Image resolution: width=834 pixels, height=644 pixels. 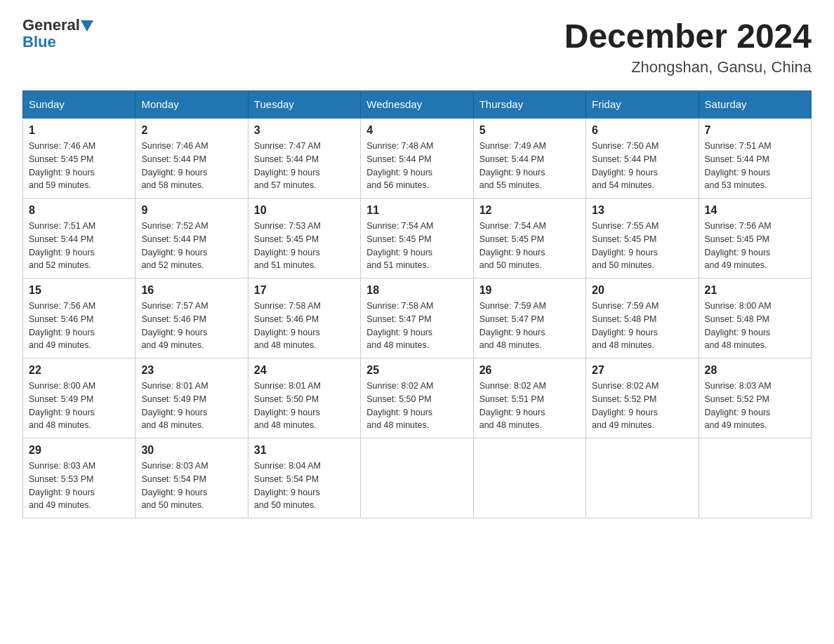 I want to click on day-info: Sunrise: 7:58 AMSunset: 5:46 PMDaylight:…, so click(x=288, y=326).